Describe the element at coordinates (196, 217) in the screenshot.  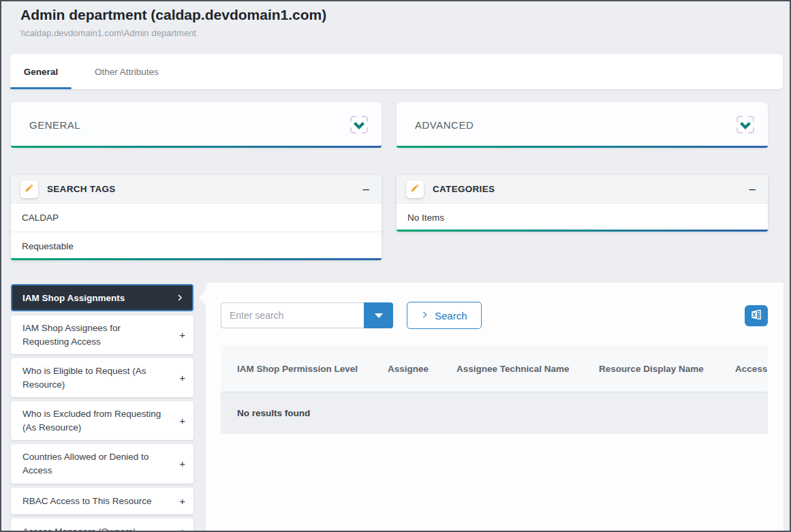
I see `search-tag-item: CALDAP` at that location.